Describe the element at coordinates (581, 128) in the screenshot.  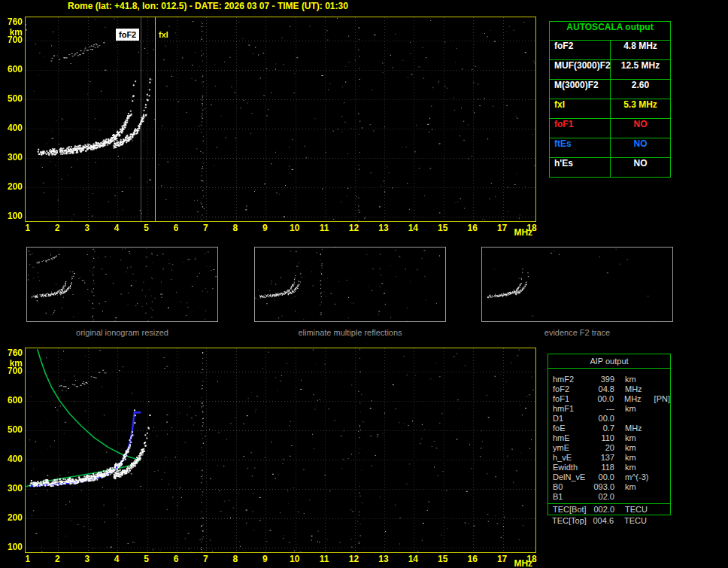
I see `autoscala-row-label: foF1` at that location.